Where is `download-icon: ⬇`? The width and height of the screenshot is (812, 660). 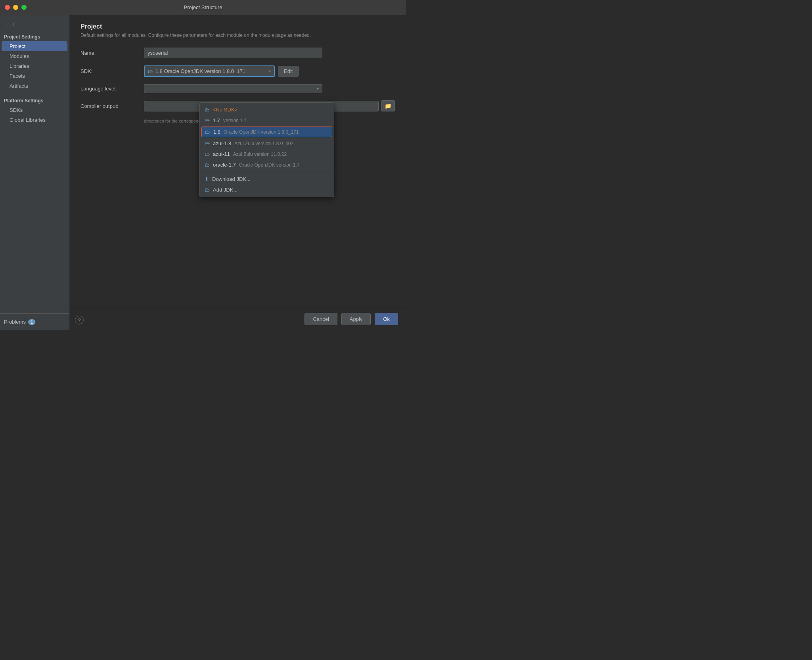
download-icon: ⬇ is located at coordinates (207, 179).